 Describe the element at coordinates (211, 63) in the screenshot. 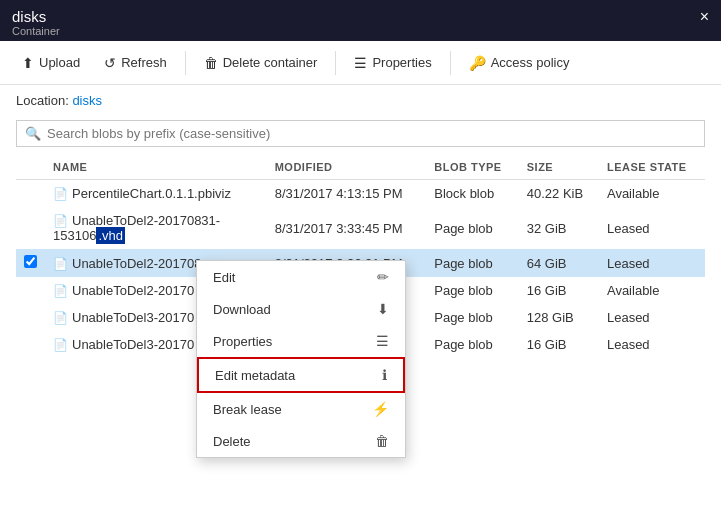

I see `delete-container-icon: 🗑` at that location.